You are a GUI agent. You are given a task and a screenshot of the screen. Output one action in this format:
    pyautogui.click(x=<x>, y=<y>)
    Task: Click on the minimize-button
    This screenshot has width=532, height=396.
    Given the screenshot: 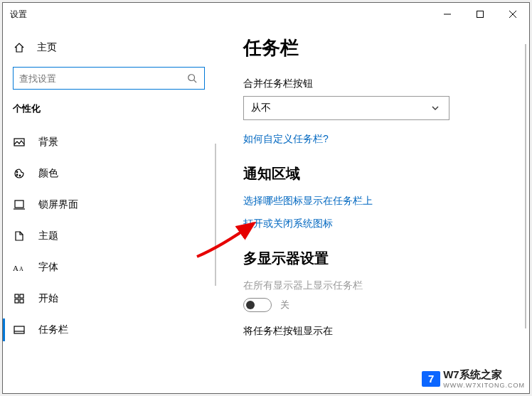 What is the action you would take?
    pyautogui.click(x=447, y=14)
    